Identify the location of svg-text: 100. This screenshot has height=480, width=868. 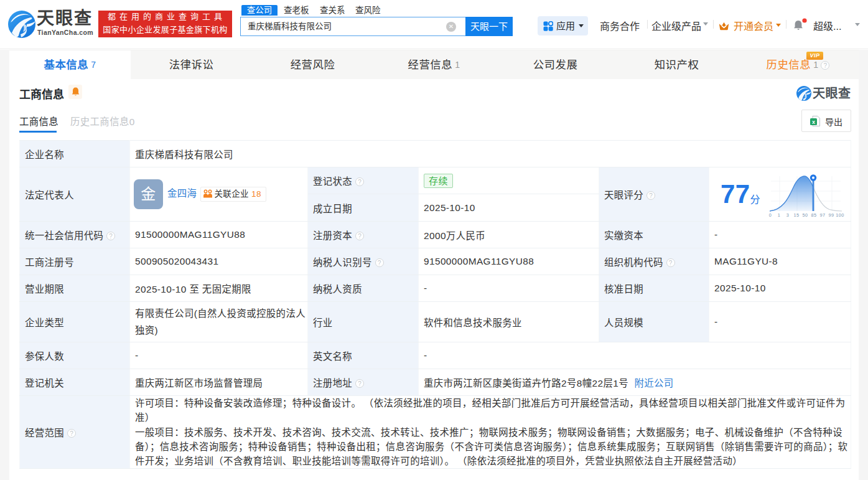
(840, 215).